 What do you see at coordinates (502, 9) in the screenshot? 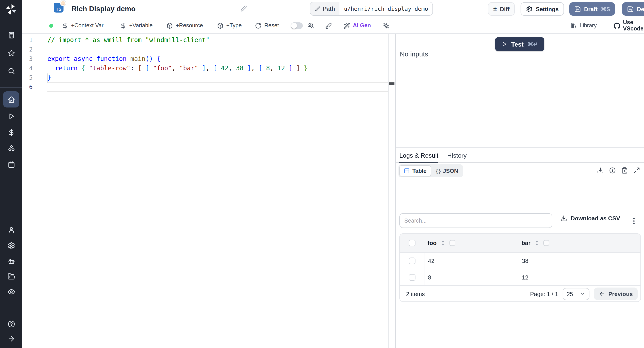
I see `diff-button: ± Diff` at bounding box center [502, 9].